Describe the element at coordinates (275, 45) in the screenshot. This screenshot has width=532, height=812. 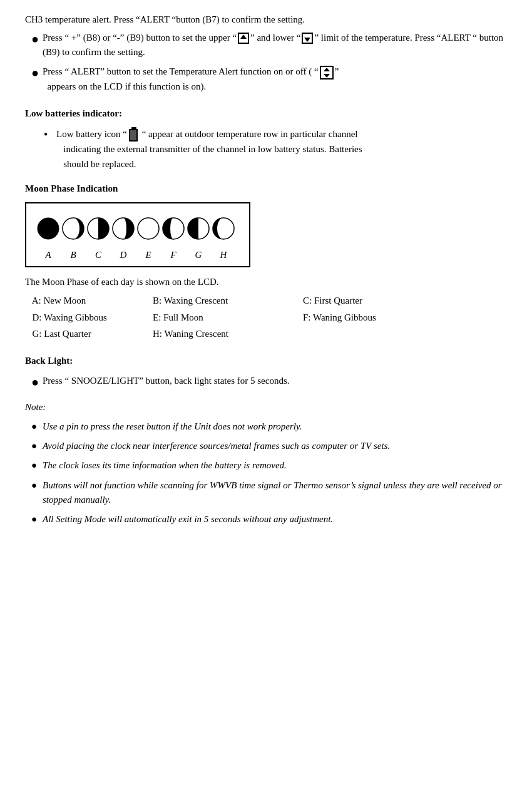
I see `bullet-text-1: Press “ +” (B8) or “-” (B9) button to se…` at that location.